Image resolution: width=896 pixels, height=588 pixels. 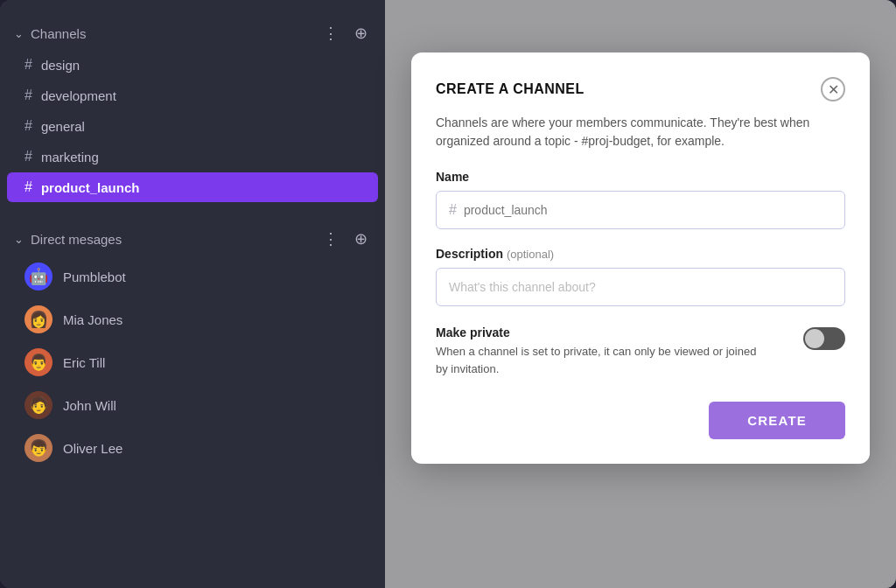 What do you see at coordinates (640, 210) in the screenshot?
I see `name-input-wrapper: #` at bounding box center [640, 210].